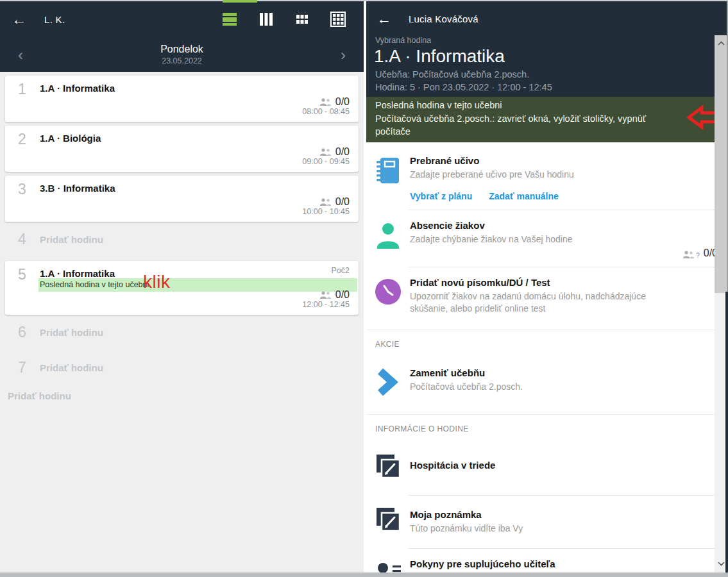 The width and height of the screenshot is (728, 577). What do you see at coordinates (186, 396) in the screenshot?
I see `add-lesson-button: Pridať hodinu` at bounding box center [186, 396].